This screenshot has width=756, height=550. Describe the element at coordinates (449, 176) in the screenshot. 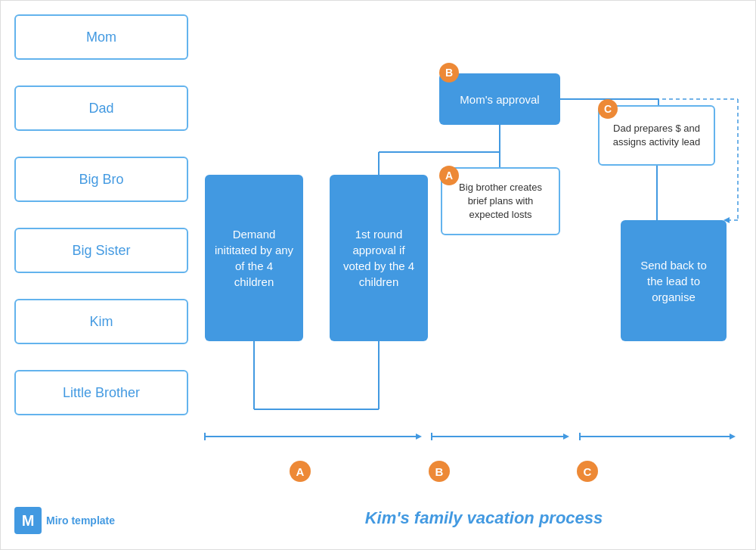

I see `badge-a-bigbro: A` at that location.